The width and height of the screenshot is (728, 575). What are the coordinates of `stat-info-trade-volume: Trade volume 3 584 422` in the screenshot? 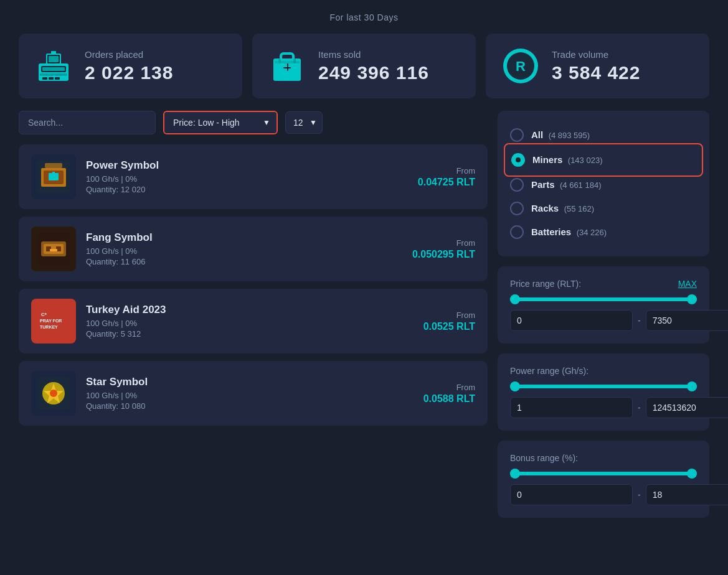 It's located at (596, 66).